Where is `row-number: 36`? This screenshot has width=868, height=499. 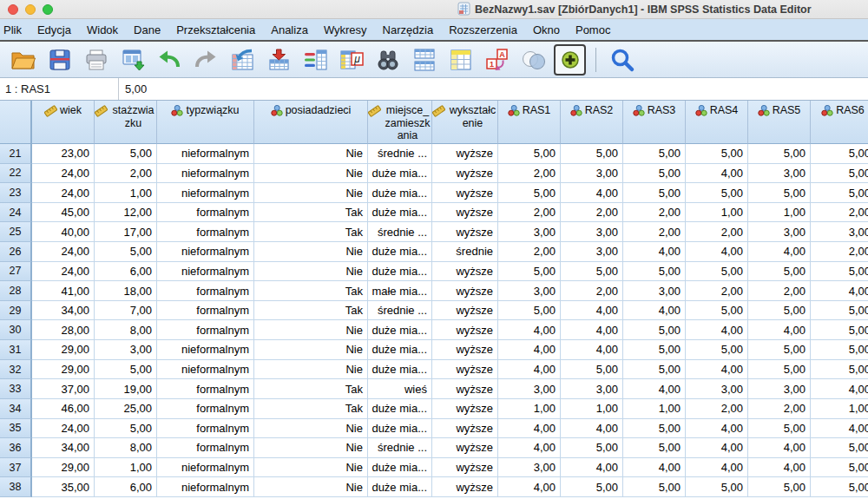
row-number: 36 is located at coordinates (16, 448).